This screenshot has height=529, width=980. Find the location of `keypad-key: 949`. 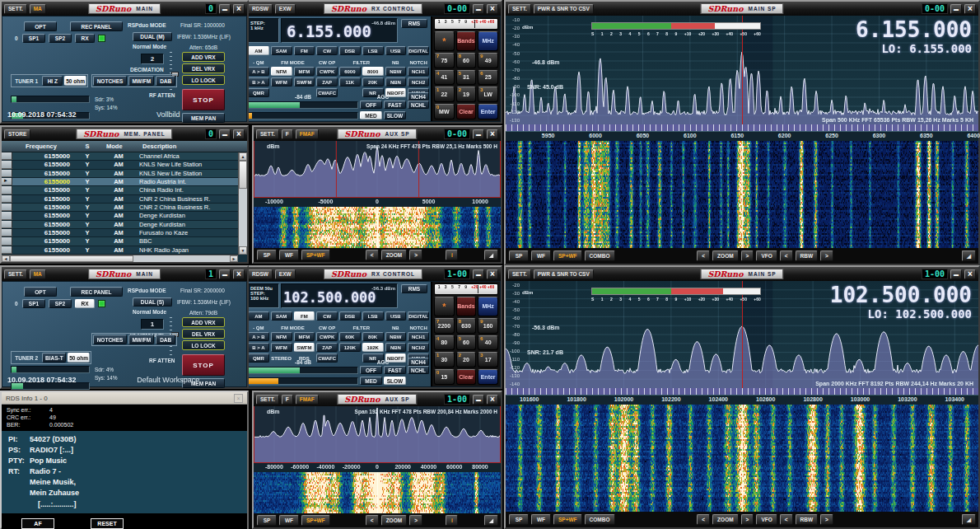

keypad-key: 949 is located at coordinates (488, 61).